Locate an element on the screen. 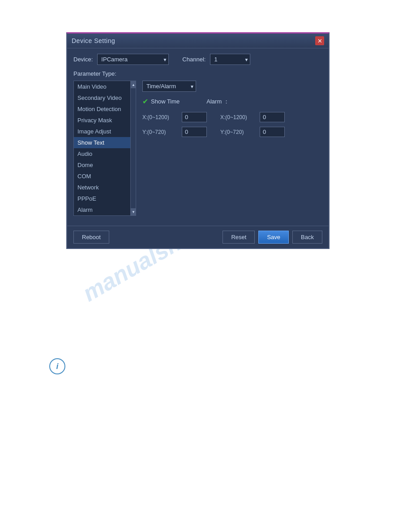  nav-item-motion-detection: Motion Detection is located at coordinates (105, 109).